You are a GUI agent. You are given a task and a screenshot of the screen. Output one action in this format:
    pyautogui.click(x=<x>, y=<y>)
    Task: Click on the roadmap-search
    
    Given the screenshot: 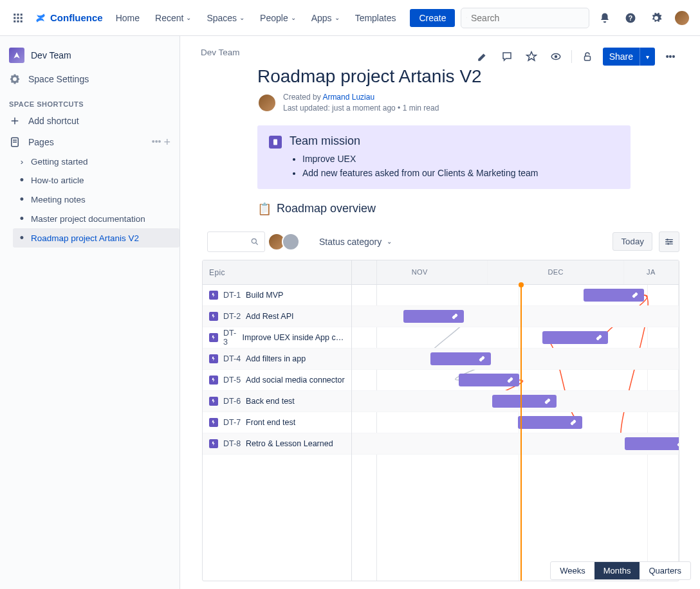 What is the action you would take?
    pyautogui.click(x=236, y=242)
    